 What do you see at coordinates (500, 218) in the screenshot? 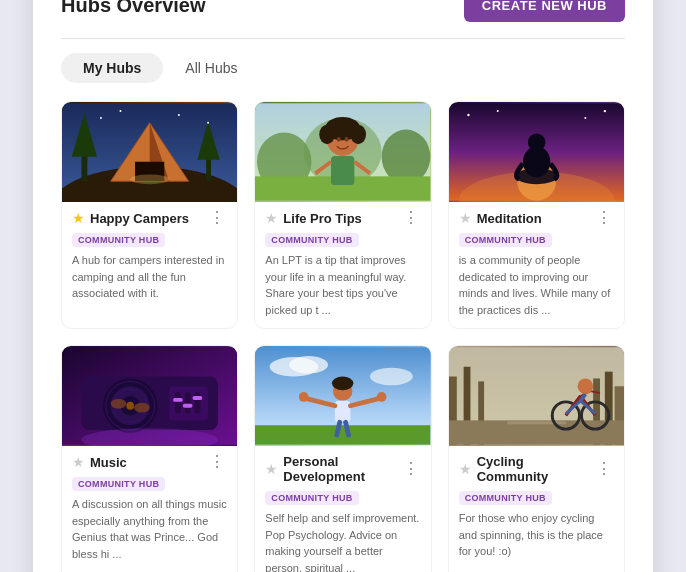
I see `hub-title-left: ★ Meditation` at bounding box center [500, 218].